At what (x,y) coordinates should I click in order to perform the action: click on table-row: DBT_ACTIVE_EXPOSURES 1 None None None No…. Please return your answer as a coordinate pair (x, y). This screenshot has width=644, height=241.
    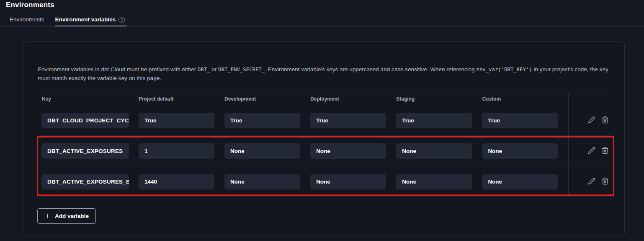
    Looking at the image, I should click on (324, 151).